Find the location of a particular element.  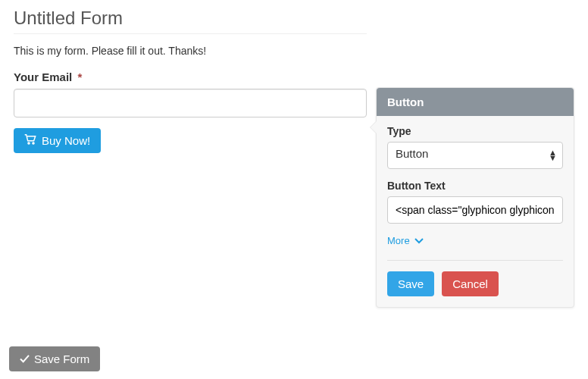

buy-now-button: Buy Now! is located at coordinates (58, 141).